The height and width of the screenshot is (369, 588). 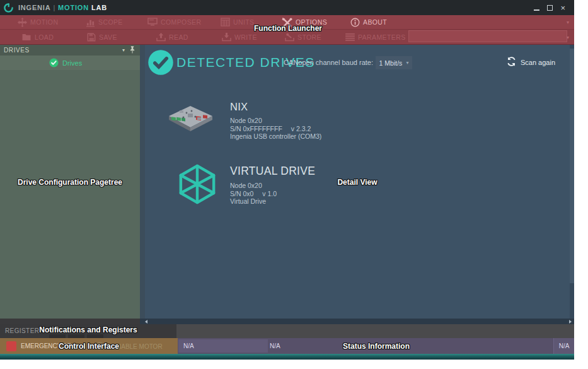 I want to click on units-icon, so click(x=226, y=22).